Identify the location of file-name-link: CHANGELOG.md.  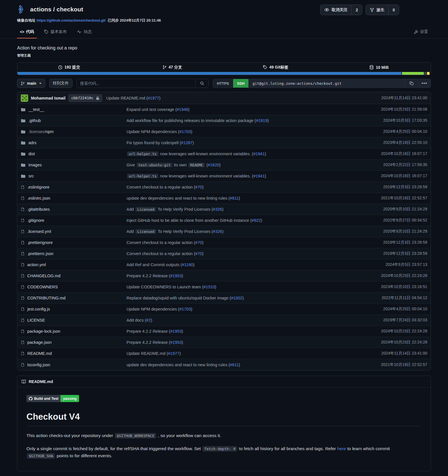
(44, 276).